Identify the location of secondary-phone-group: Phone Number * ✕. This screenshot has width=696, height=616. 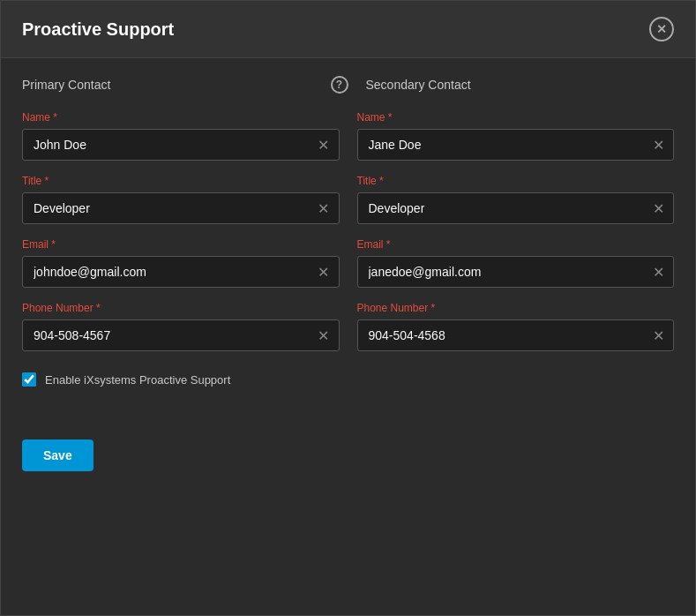
(516, 327).